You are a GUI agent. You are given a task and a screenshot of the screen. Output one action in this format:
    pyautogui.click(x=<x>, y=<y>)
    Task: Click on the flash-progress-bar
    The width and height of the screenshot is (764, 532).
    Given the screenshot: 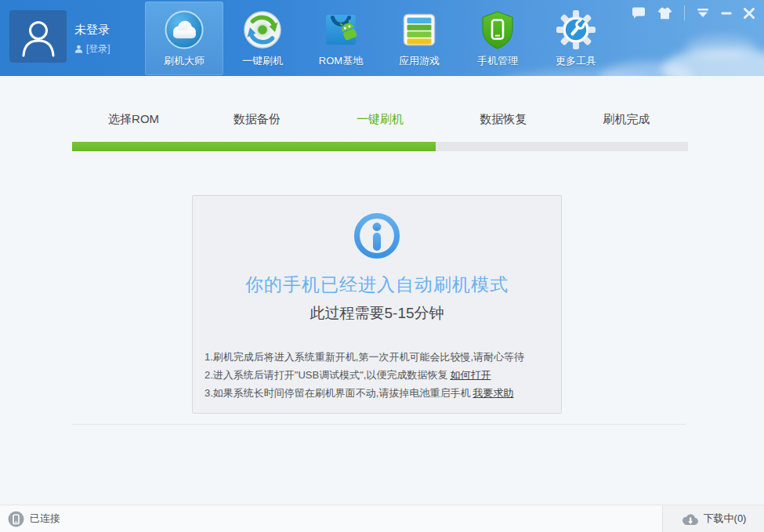 What is the action you would take?
    pyautogui.click(x=380, y=147)
    